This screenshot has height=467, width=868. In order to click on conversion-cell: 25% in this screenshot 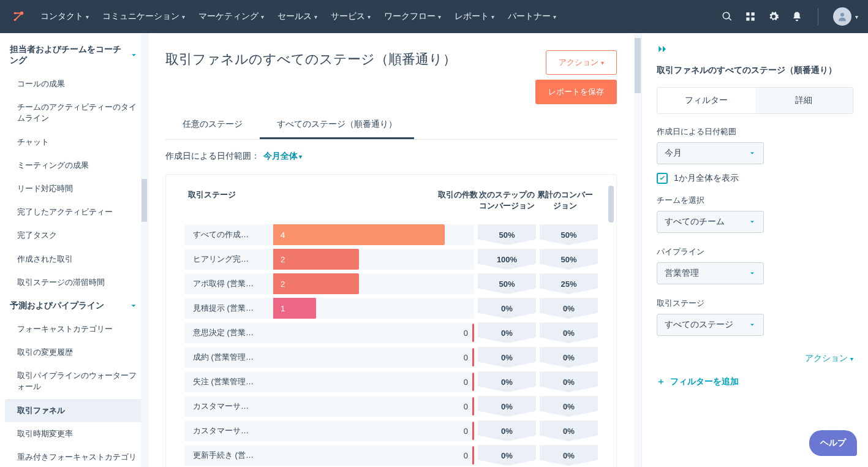, I will do `click(568, 284)`.